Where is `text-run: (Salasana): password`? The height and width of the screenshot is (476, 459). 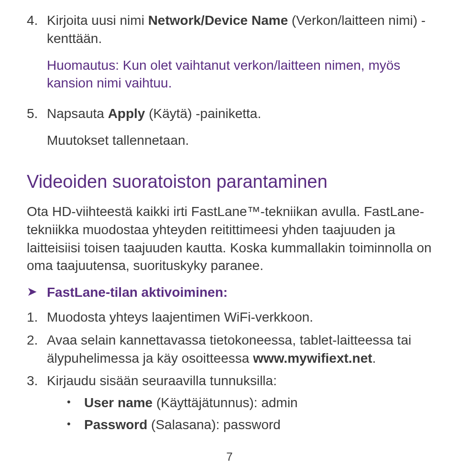
text-run: (Salasana): password is located at coordinates (214, 424).